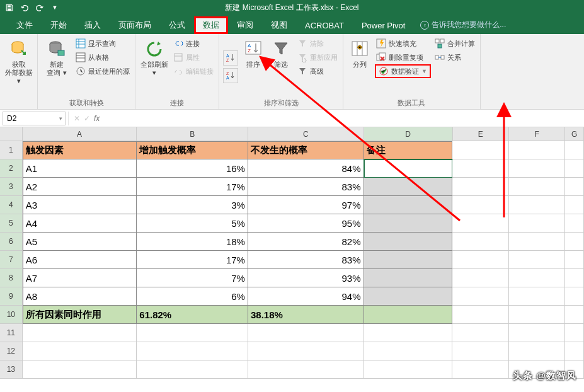 The height and width of the screenshot is (392, 584). I want to click on tab-layout: 页面布局, so click(135, 25).